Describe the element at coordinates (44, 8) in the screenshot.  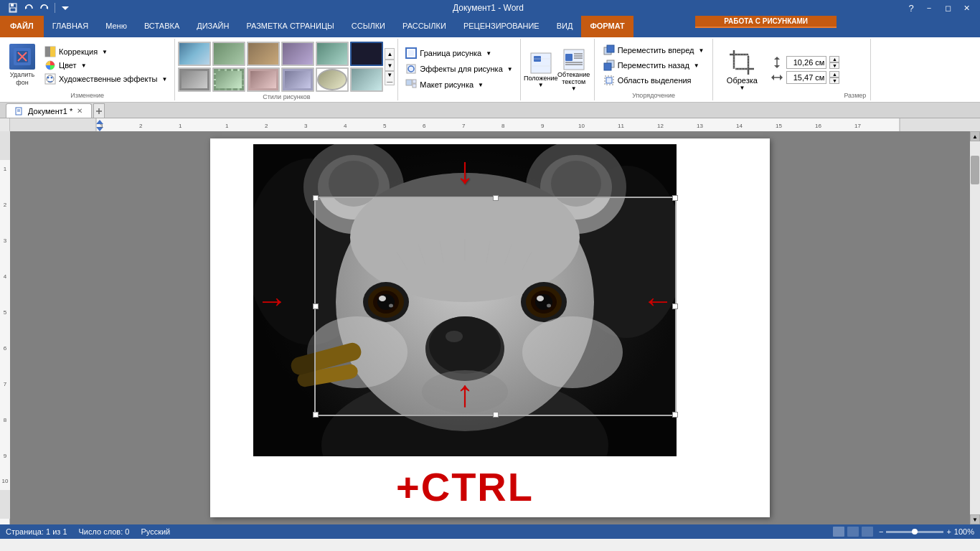
I see `redo-button` at that location.